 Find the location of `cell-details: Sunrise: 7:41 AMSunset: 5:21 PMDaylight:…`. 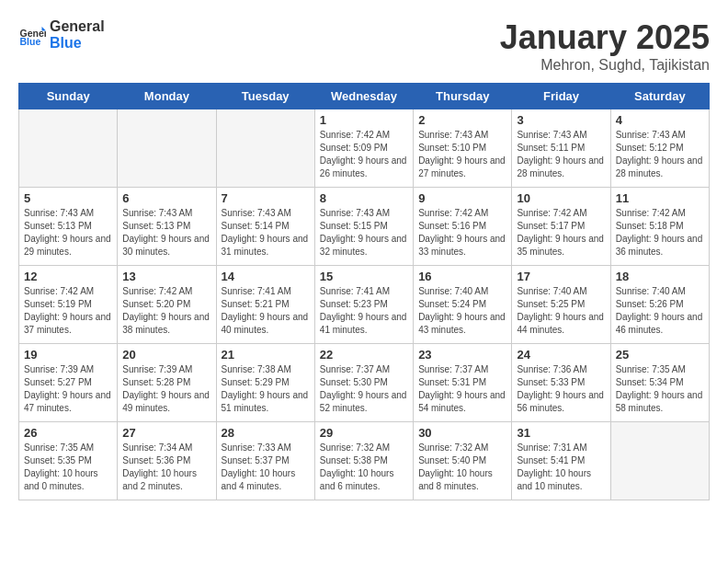

cell-details: Sunrise: 7:41 AMSunset: 5:21 PMDaylight:… is located at coordinates (266, 311).